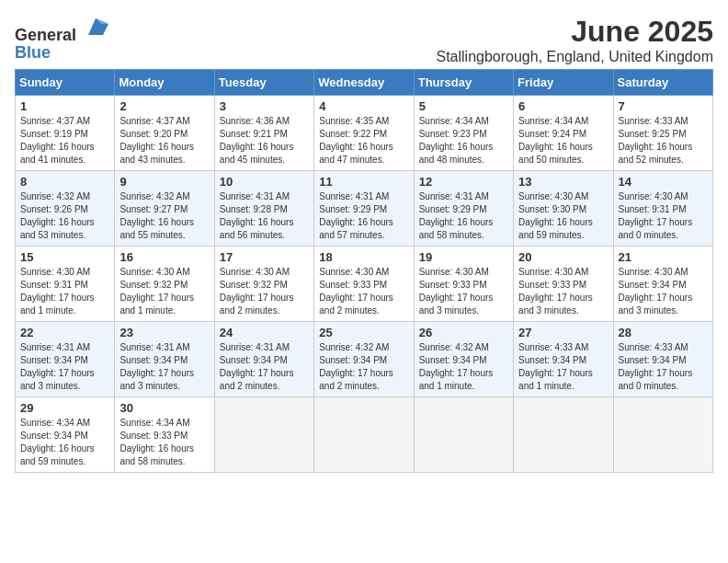  I want to click on calendar-day-cell: 17Sunrise: 4:30 AM Sunset: 9:32 PM Dayli…, so click(264, 284).